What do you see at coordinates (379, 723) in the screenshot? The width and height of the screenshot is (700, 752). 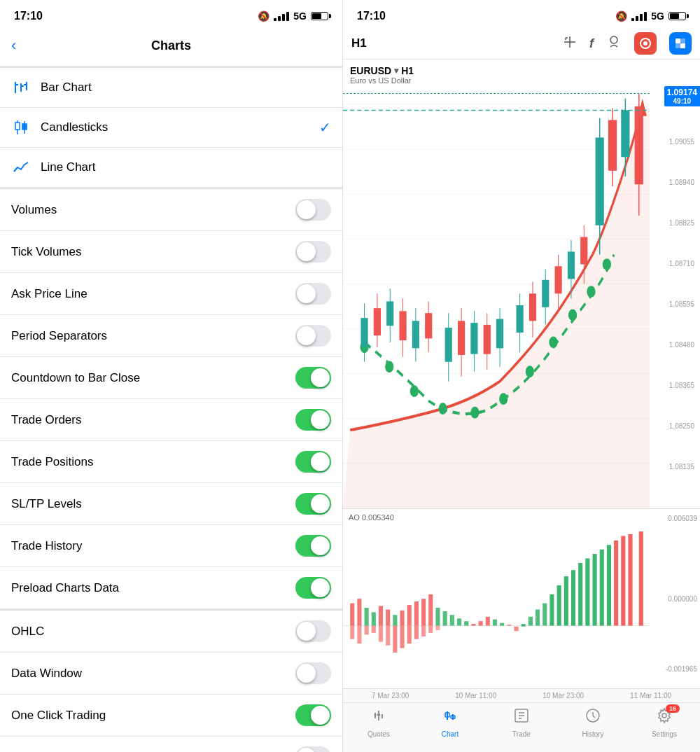 I see `nav-quotes: Quotes` at bounding box center [379, 723].